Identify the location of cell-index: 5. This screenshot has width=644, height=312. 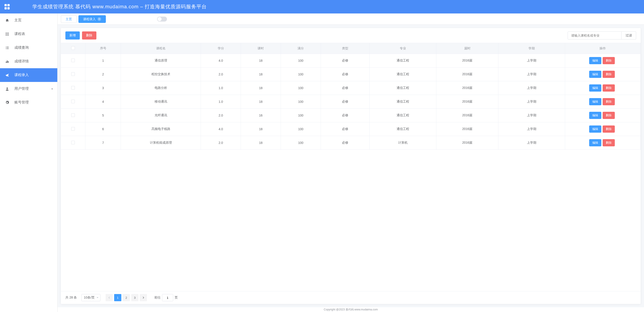
(103, 115).